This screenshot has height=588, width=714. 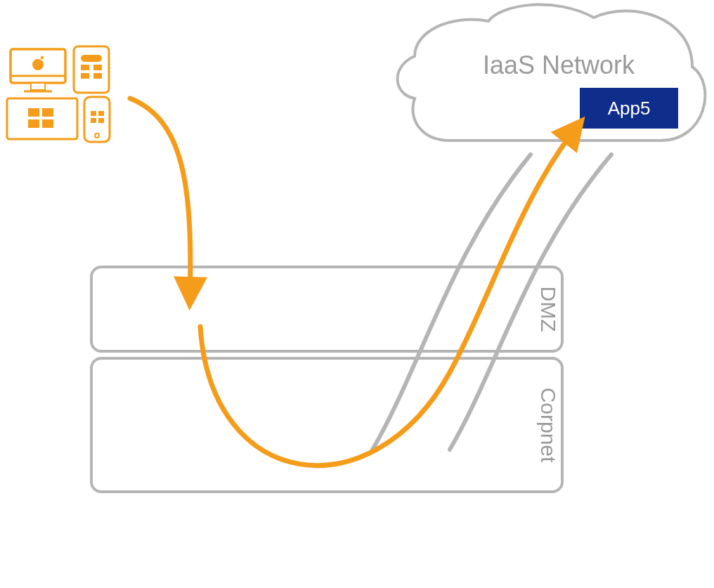 What do you see at coordinates (629, 108) in the screenshot?
I see `app-box: App5` at bounding box center [629, 108].